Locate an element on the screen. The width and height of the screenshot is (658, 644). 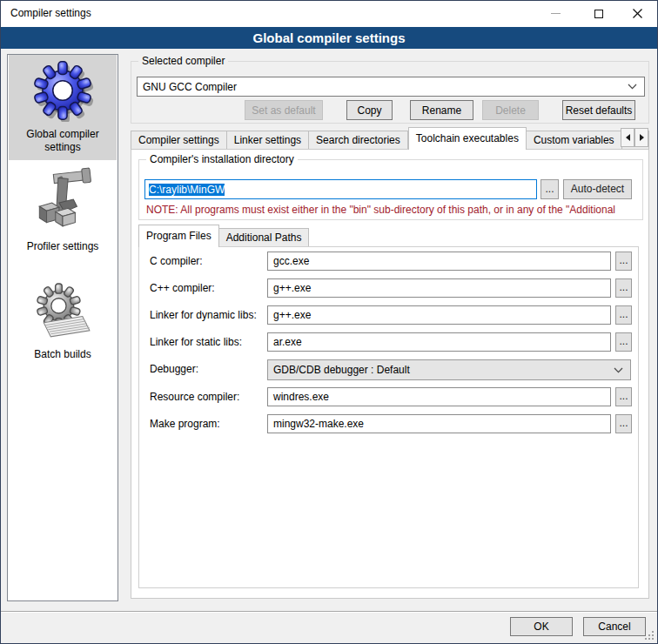
sidebar-item-label: Profiler settings is located at coordinates (63, 247).